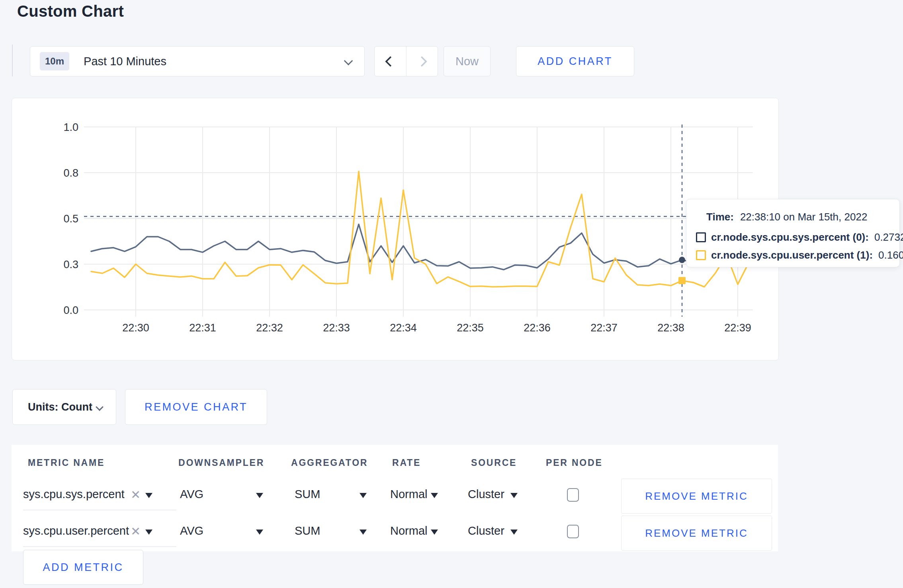 This screenshot has height=588, width=903. Describe the element at coordinates (71, 173) in the screenshot. I see `y-tick-label: 0.8` at that location.